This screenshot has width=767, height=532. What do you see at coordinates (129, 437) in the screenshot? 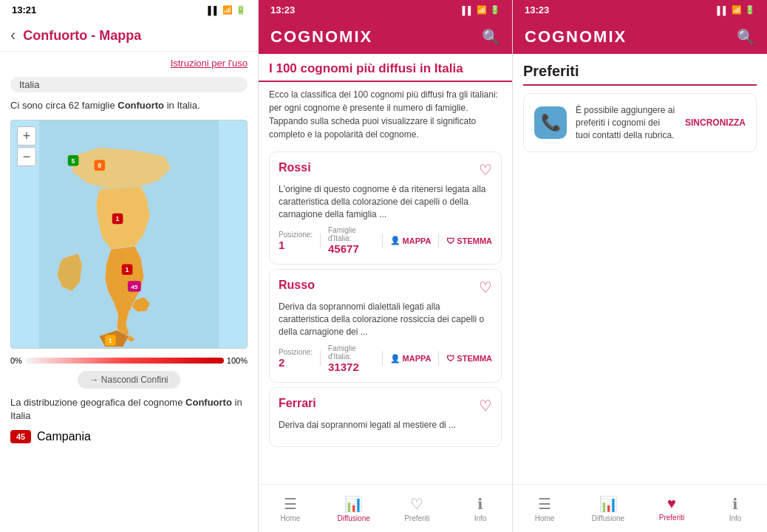
I see `region-item: 45 Campania` at bounding box center [129, 437].